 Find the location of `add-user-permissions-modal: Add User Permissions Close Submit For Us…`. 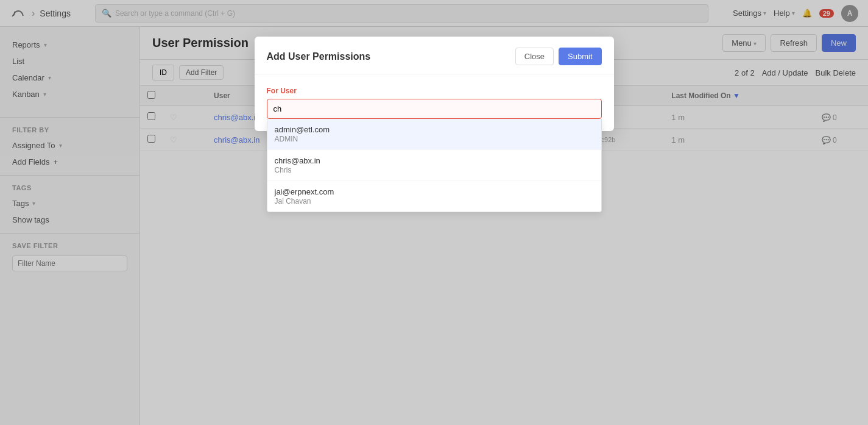

add-user-permissions-modal: Add User Permissions Close Submit For Us… is located at coordinates (434, 84).